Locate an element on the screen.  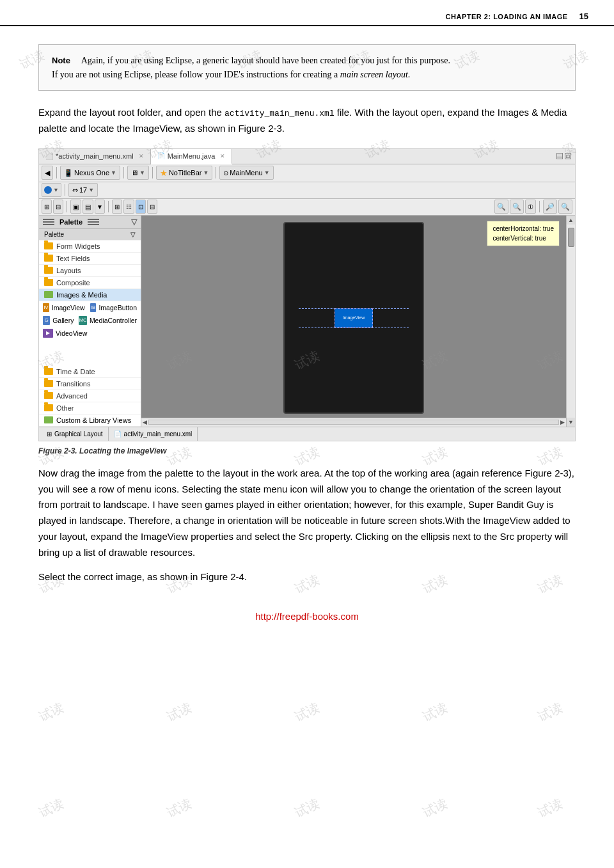
body3-link: 2-4 is located at coordinates (237, 577).